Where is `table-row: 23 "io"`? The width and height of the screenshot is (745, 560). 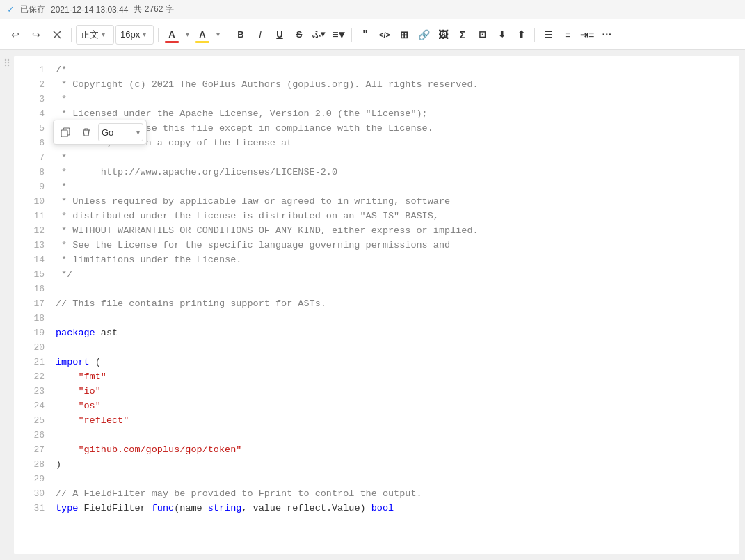 table-row: 23 "io" is located at coordinates (377, 391).